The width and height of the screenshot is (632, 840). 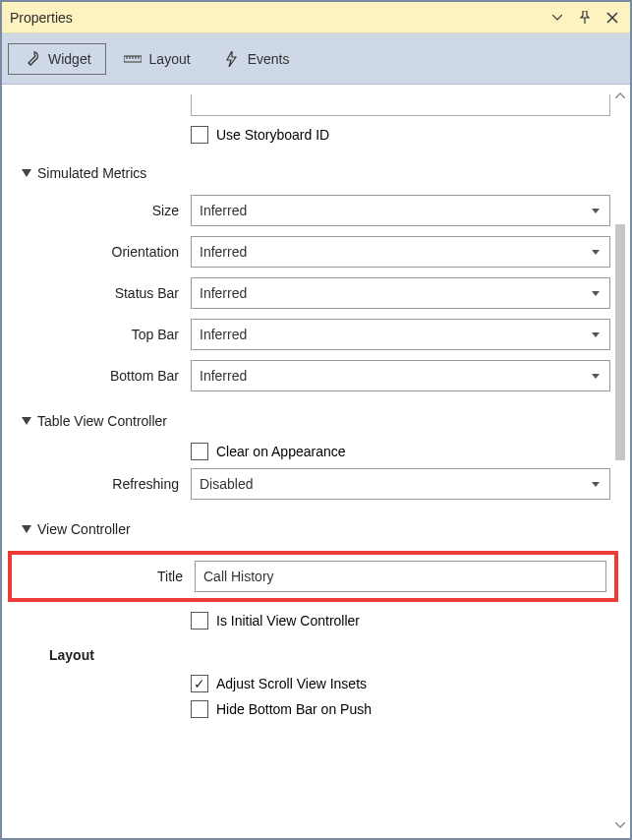 I want to click on scroll-up-icon, so click(x=620, y=95).